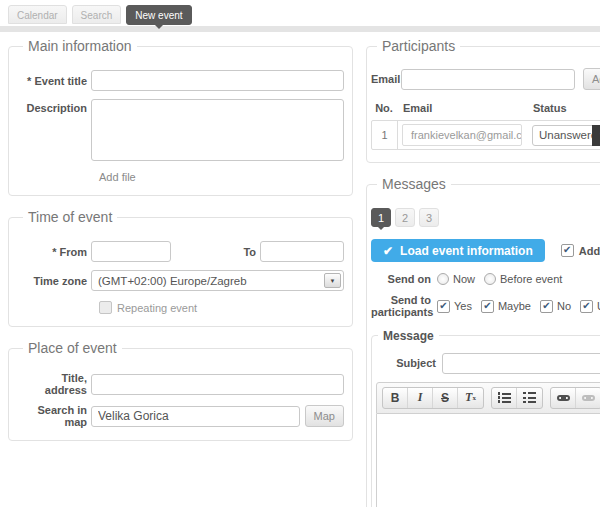  What do you see at coordinates (52, 281) in the screenshot?
I see `time-zone-label: Time zone` at bounding box center [52, 281].